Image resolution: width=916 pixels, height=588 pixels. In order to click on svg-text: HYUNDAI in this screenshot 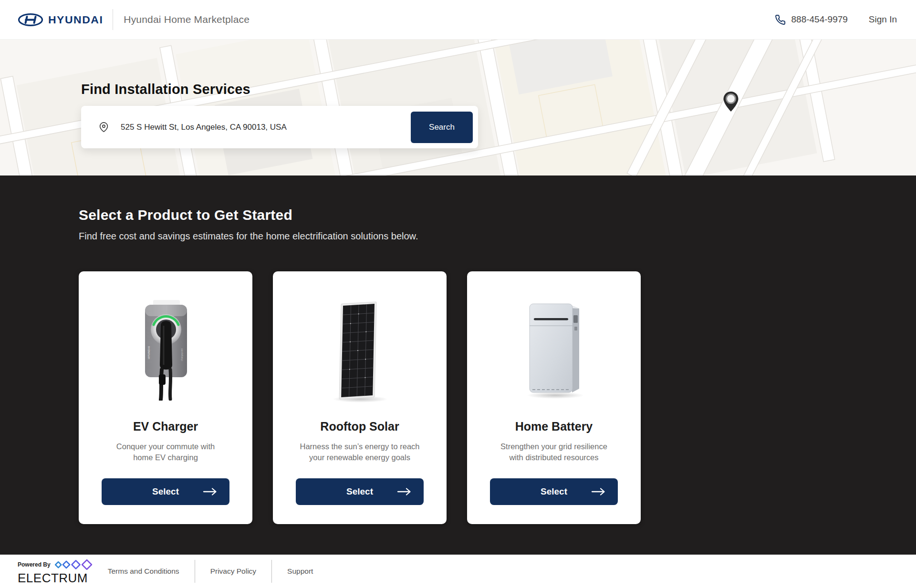, I will do `click(149, 352)`.